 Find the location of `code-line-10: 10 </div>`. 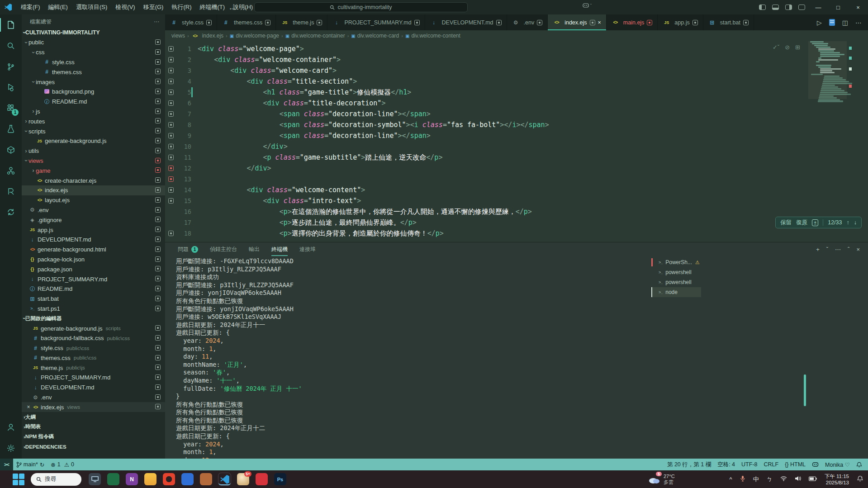

code-line-10: 10 </div> is located at coordinates (487, 147).